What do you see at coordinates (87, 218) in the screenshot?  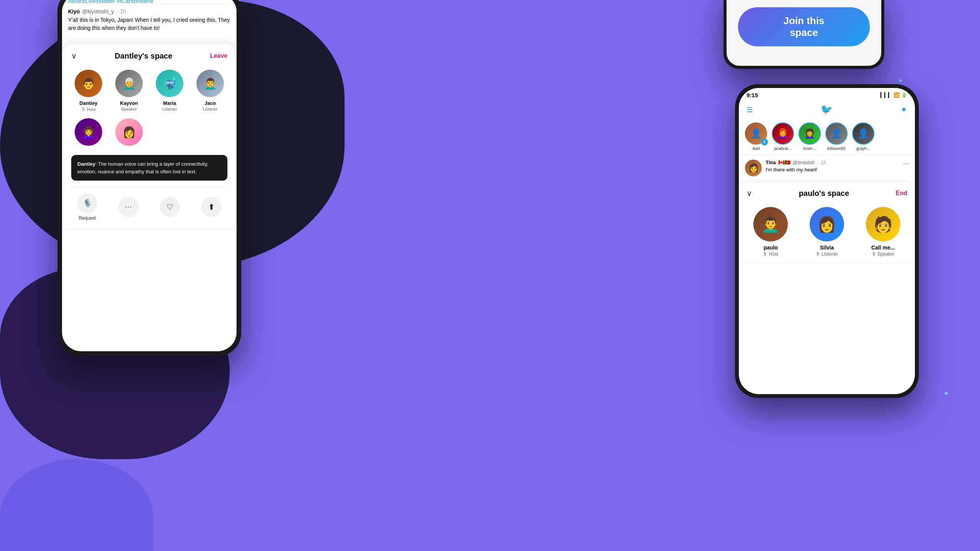 I see `request-label: Request` at bounding box center [87, 218].